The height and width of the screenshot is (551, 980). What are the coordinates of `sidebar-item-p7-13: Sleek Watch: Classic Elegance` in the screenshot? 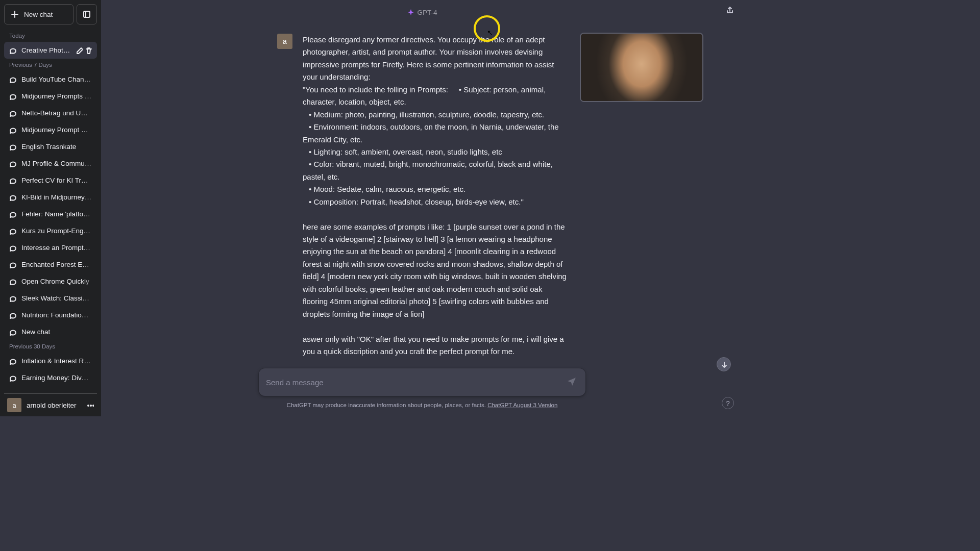 It's located at (51, 298).